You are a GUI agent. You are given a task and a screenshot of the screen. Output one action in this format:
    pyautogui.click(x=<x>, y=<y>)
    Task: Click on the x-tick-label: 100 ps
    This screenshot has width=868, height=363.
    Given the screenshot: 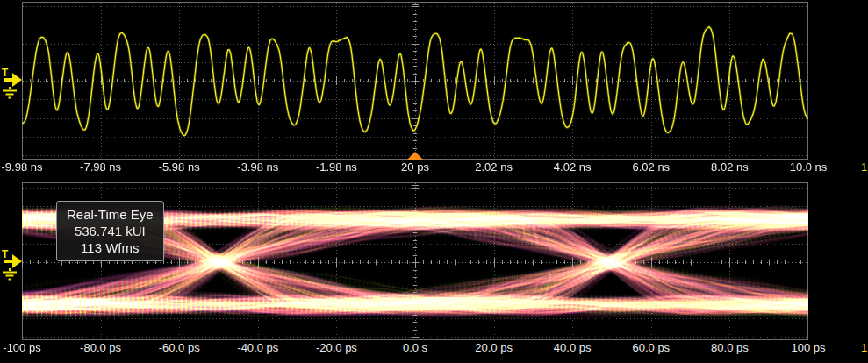 What is the action you would take?
    pyautogui.click(x=807, y=348)
    